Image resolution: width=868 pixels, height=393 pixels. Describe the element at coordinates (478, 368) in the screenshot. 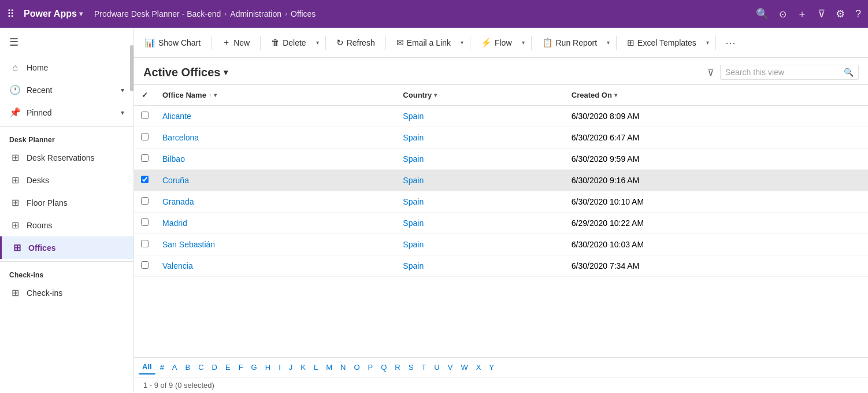

I see `alphabet-item-x: X` at that location.